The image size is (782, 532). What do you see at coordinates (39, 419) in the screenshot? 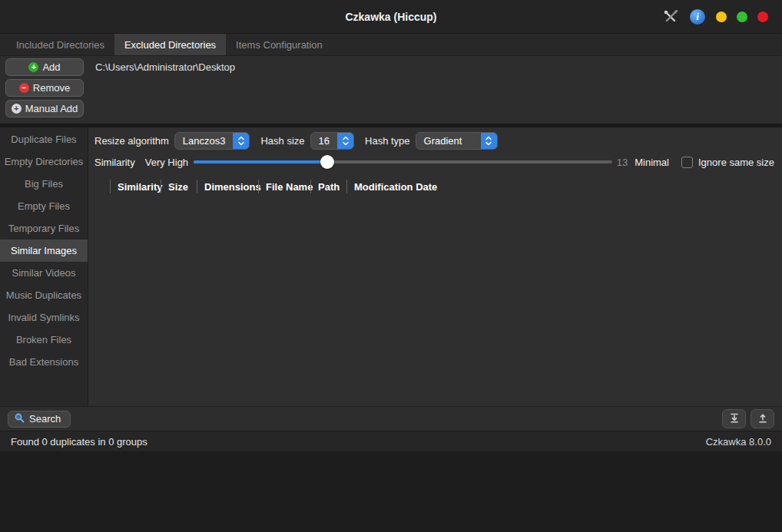
I see `search-button: Search` at bounding box center [39, 419].